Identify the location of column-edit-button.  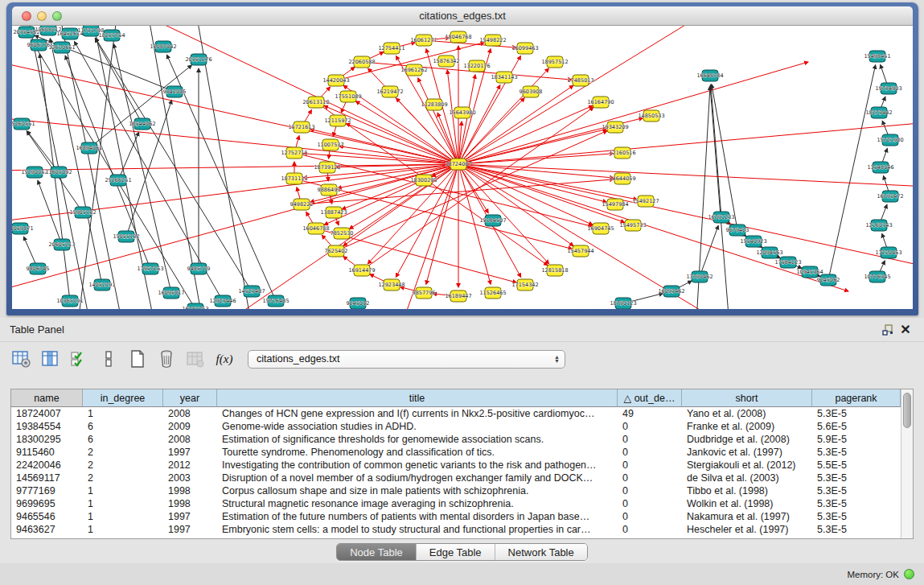
(51, 359).